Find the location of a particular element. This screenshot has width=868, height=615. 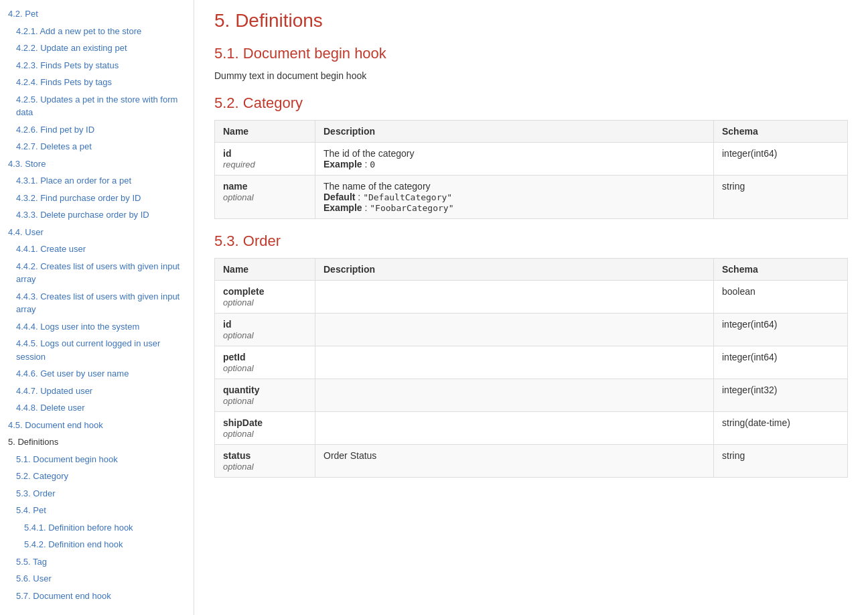

sidebar-item: 5.1. Document begin hook is located at coordinates (96, 460).